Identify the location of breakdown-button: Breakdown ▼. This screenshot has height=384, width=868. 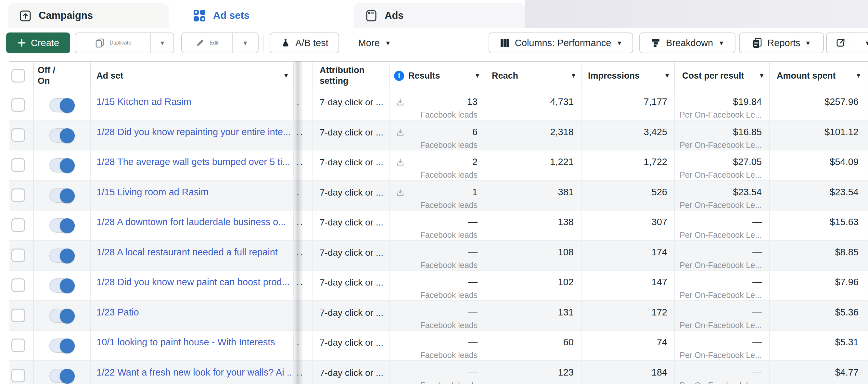
(687, 43).